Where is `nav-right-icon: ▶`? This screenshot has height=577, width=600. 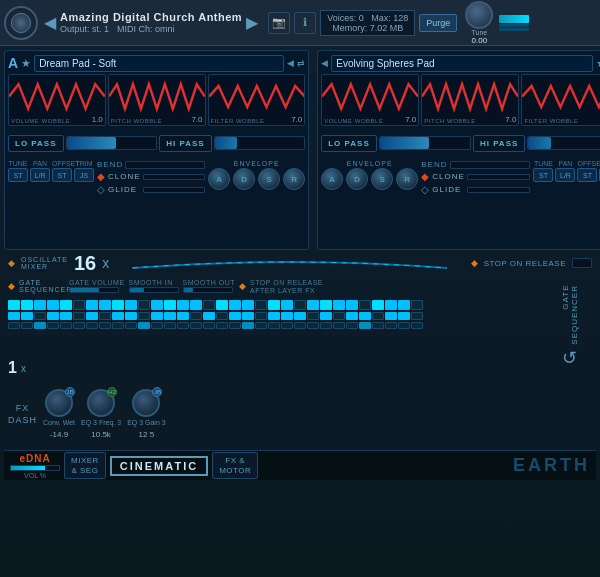
nav-right-icon: ▶ is located at coordinates (252, 22).